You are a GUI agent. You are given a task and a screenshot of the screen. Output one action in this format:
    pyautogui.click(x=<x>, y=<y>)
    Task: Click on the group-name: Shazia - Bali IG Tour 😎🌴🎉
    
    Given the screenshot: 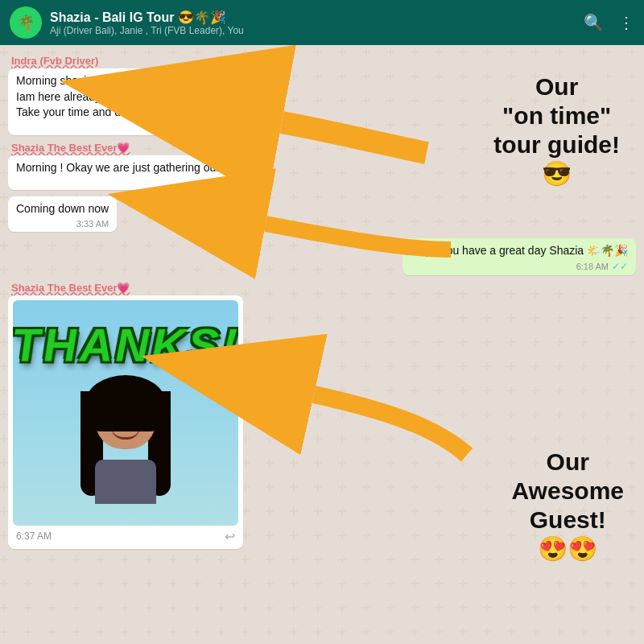 What is the action you would take?
    pyautogui.click(x=312, y=18)
    